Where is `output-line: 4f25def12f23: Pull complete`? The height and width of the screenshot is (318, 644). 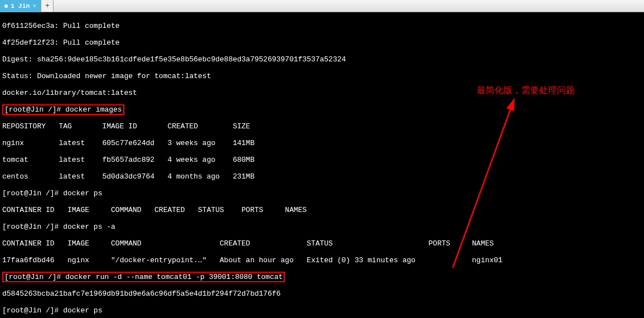 output-line: 4f25def12f23: Pull complete is located at coordinates (322, 42).